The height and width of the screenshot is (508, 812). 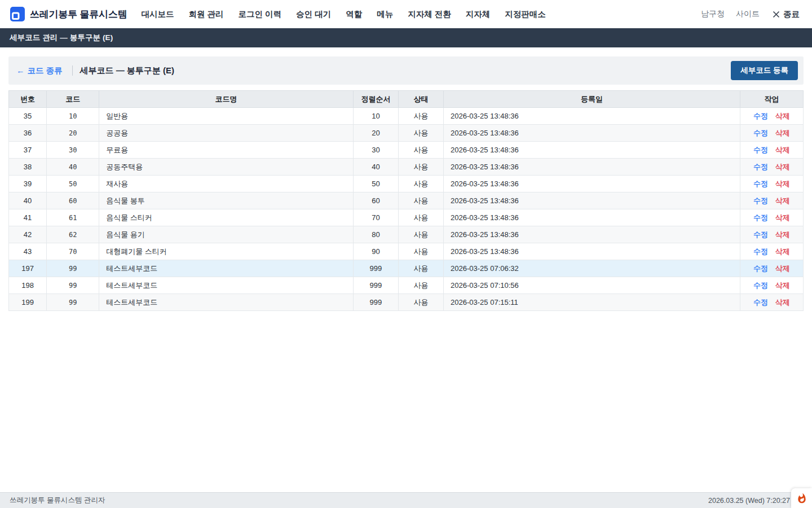 What do you see at coordinates (592, 269) in the screenshot?
I see `cell-date: 2026-03-25 07:06:32` at bounding box center [592, 269].